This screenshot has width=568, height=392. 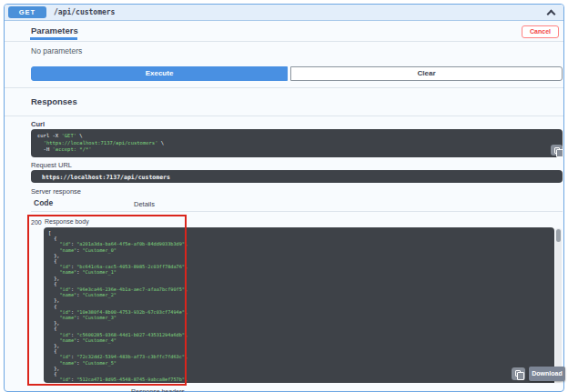 I want to click on request-url-bar: https://localhost:7137/api/customers, so click(x=297, y=176).